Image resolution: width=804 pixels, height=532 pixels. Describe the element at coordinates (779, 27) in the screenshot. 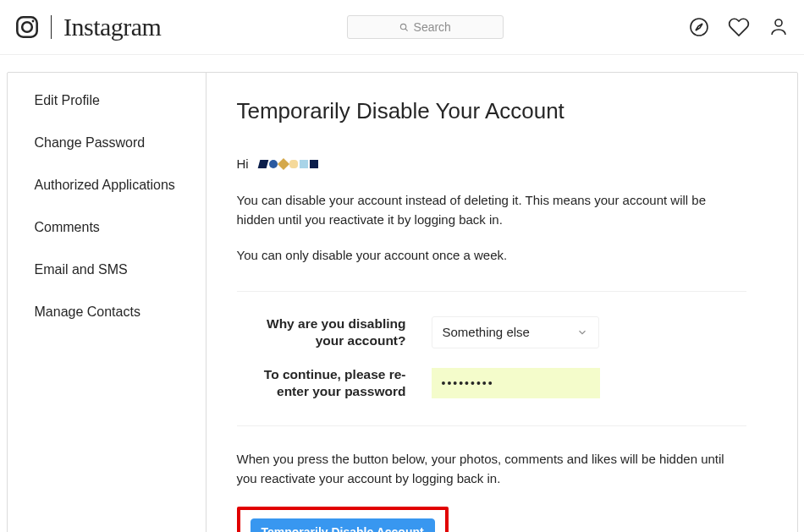

I see `profile-icon` at that location.